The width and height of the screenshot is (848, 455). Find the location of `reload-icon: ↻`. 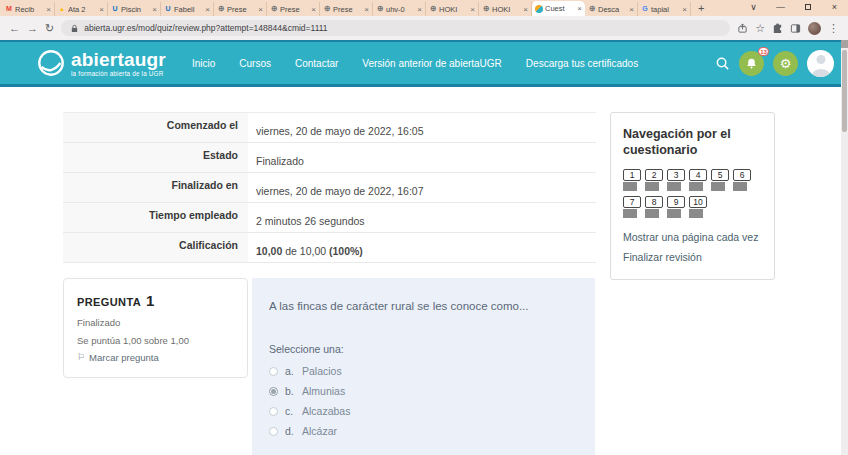

reload-icon: ↻ is located at coordinates (50, 28).